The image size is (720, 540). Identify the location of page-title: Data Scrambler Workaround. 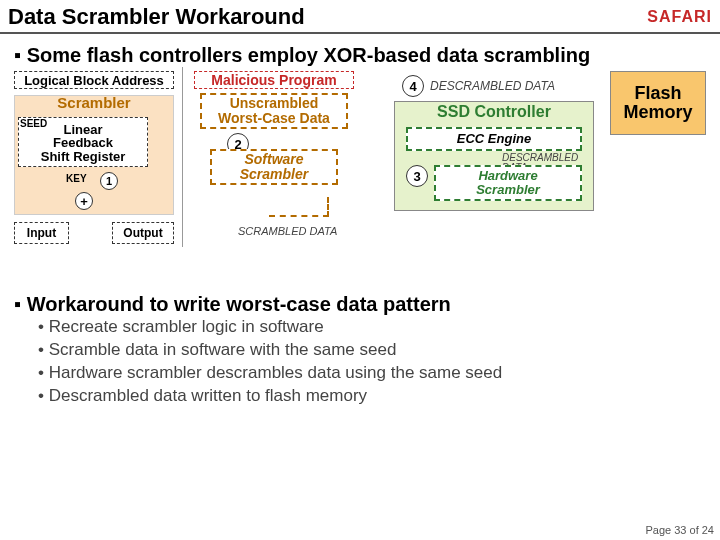
(156, 17).